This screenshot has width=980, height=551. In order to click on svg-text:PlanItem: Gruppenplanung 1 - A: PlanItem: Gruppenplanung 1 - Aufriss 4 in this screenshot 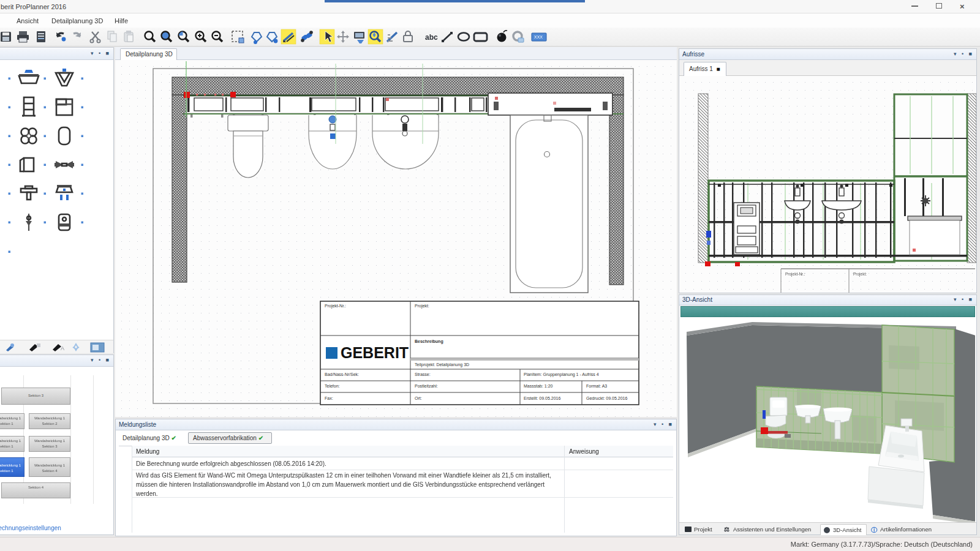, I will do `click(561, 375)`.